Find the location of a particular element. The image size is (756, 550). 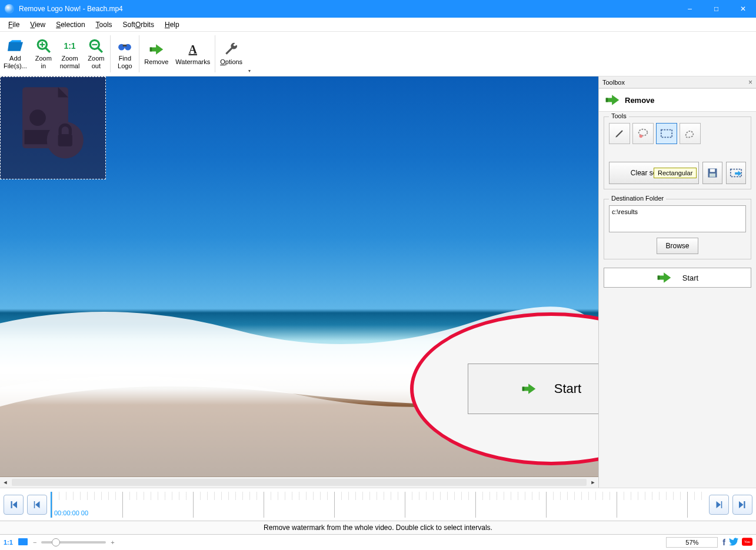

zoom-out-label: Zoom out is located at coordinates (96, 62).